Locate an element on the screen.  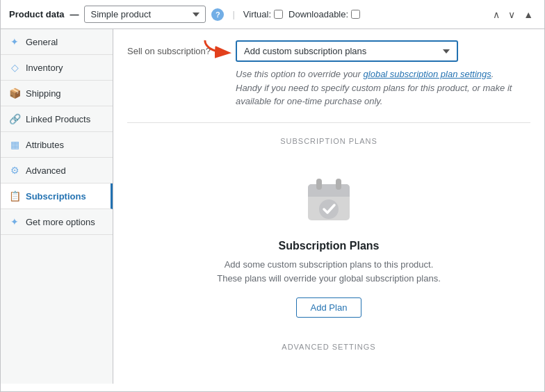
expand-button: ▲ is located at coordinates (528, 15).